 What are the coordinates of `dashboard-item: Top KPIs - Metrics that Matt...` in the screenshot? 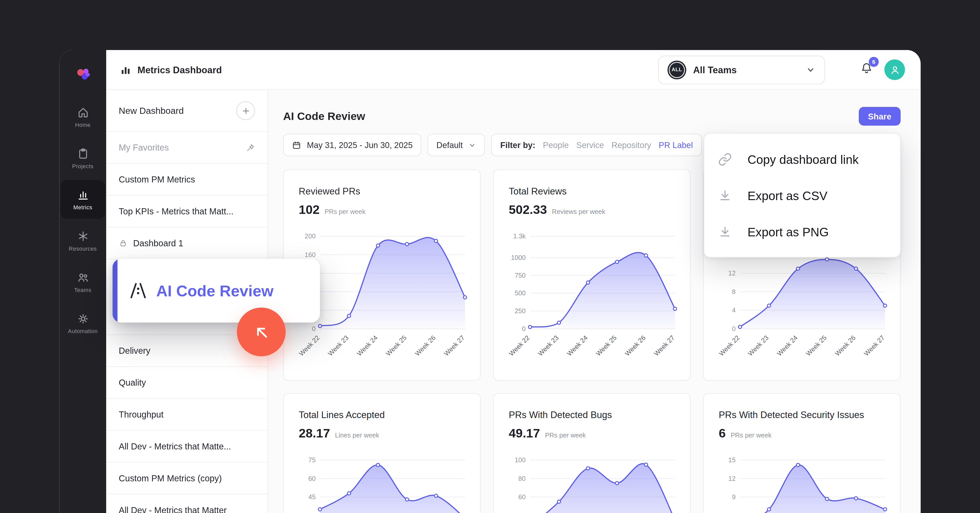 It's located at (187, 211).